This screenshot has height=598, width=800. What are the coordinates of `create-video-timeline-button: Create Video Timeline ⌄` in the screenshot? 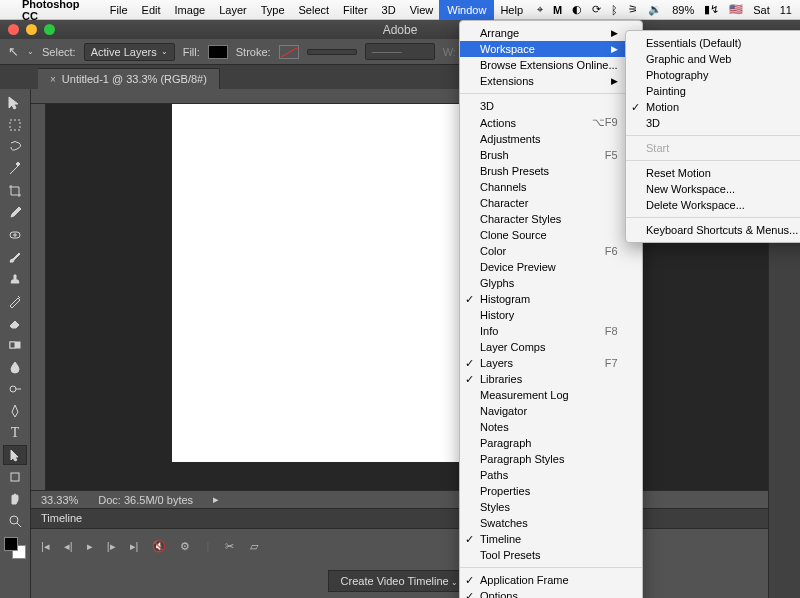 It's located at (400, 581).